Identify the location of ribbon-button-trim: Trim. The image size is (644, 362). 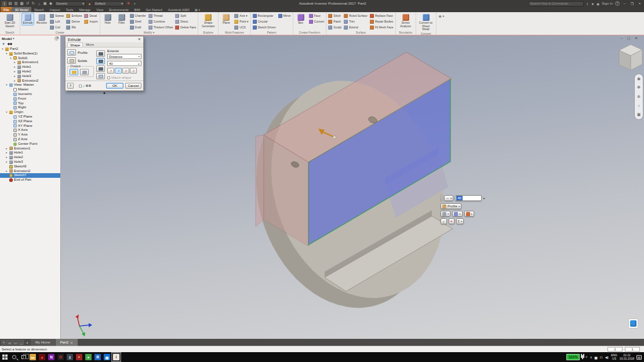
(356, 21).